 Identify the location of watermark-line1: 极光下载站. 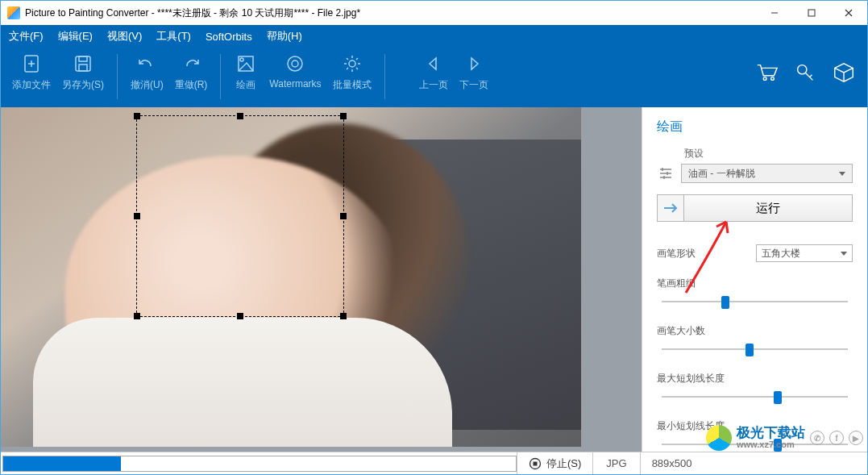
(770, 433).